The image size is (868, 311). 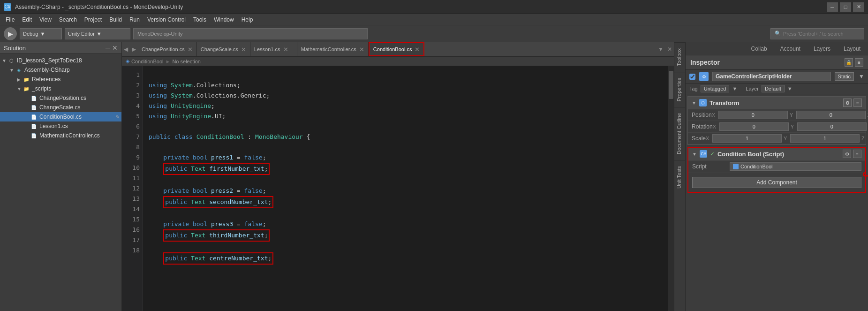 What do you see at coordinates (61, 61) in the screenshot?
I see `tree-root: ▼ ⬡ ID_lesson3_SeptToDec18` at bounding box center [61, 61].